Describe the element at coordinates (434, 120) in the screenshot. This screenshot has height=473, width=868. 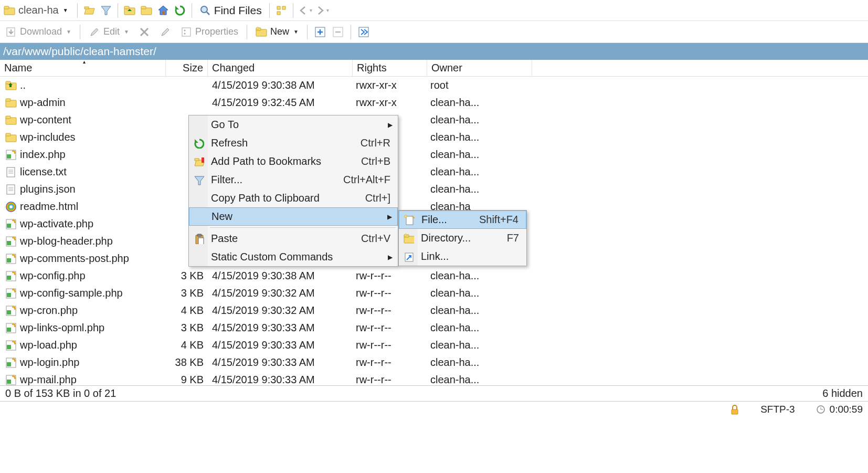
I see `file-row: wp-contentclean-ha...` at that location.